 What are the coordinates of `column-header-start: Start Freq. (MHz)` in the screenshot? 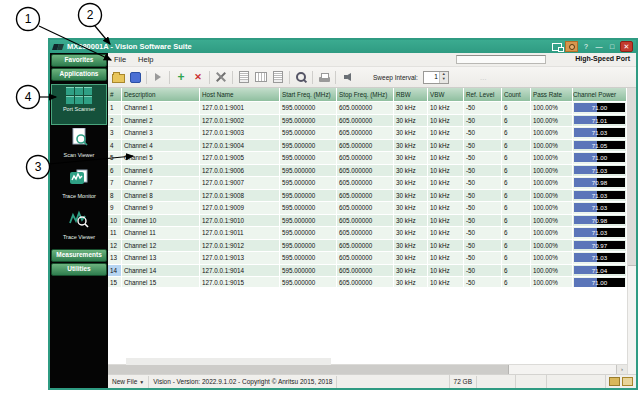 It's located at (308, 95).